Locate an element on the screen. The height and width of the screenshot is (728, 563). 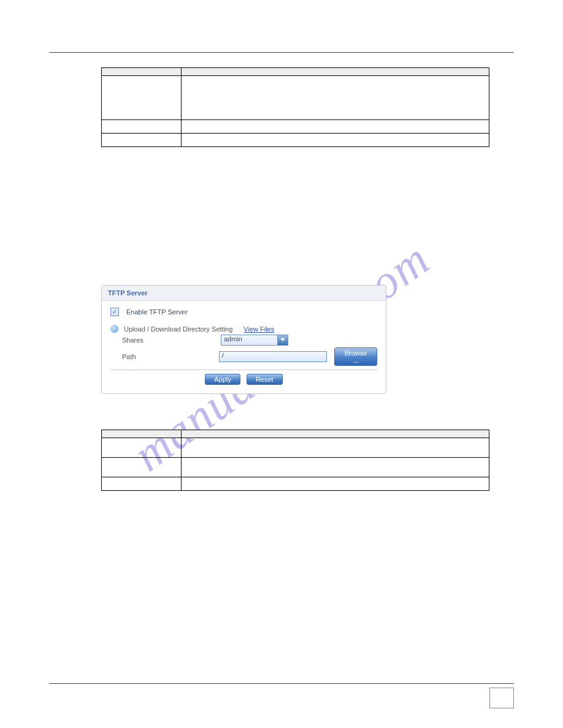
table2-row1-desc is located at coordinates (335, 448).